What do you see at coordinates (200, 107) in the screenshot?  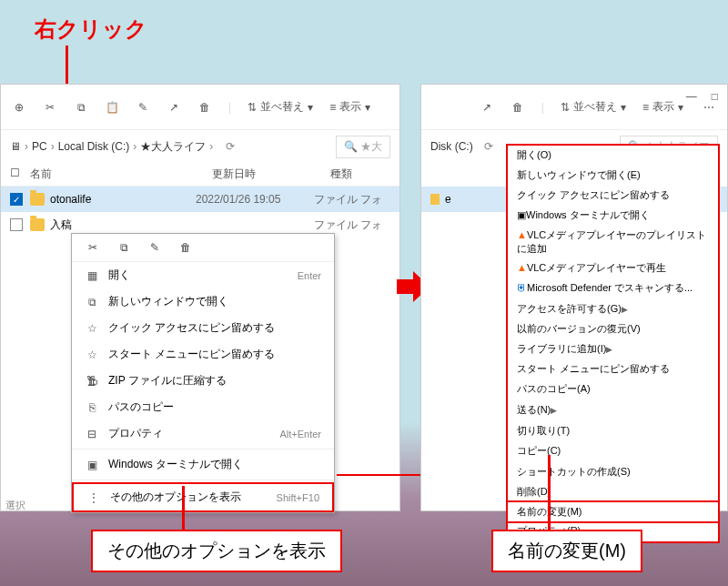 I see `toolbar: ⊕ ✂ ⧉ 📋 ✎ ↗ 🗑 | 並べ替え ▾ 表示 ▾` at bounding box center [200, 107].